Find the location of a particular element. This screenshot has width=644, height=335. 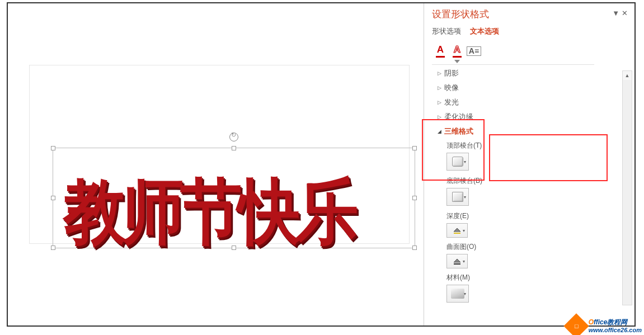

panel-title: 设置形状格式 is located at coordinates (533, 15).